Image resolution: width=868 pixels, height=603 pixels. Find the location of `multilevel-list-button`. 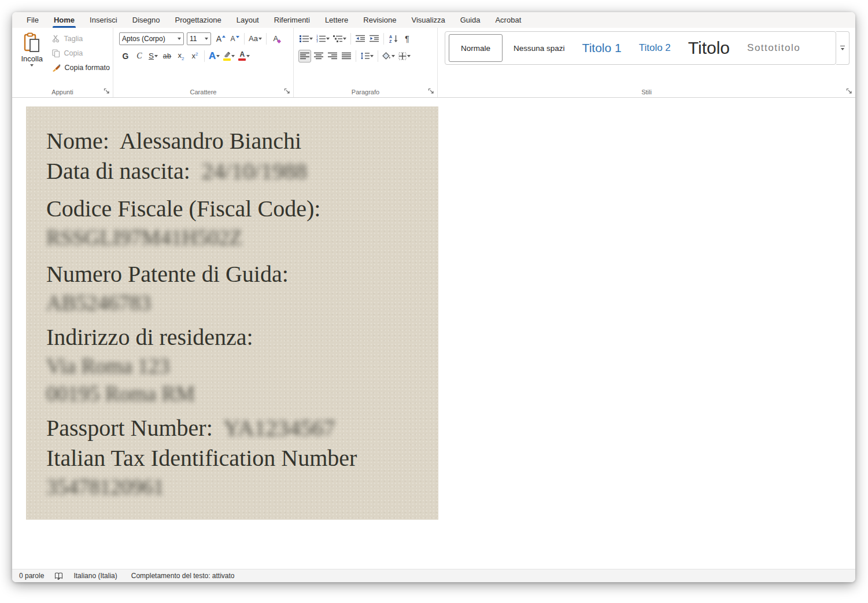

multilevel-list-button is located at coordinates (340, 39).